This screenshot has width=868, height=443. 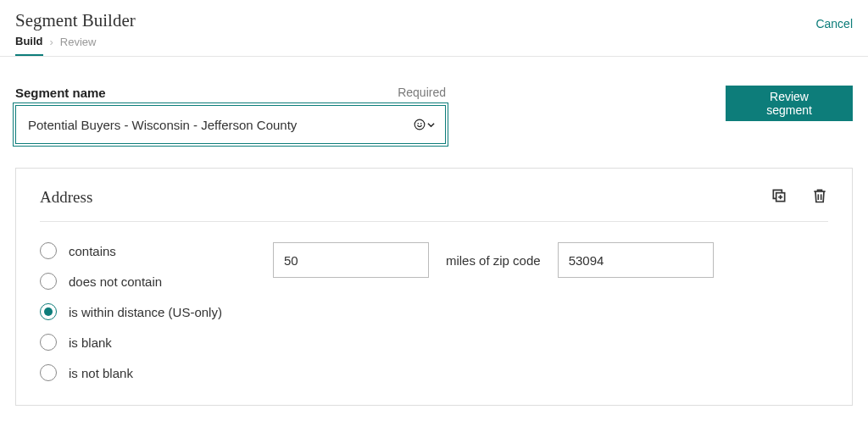 I want to click on trash-icon, so click(x=820, y=197).